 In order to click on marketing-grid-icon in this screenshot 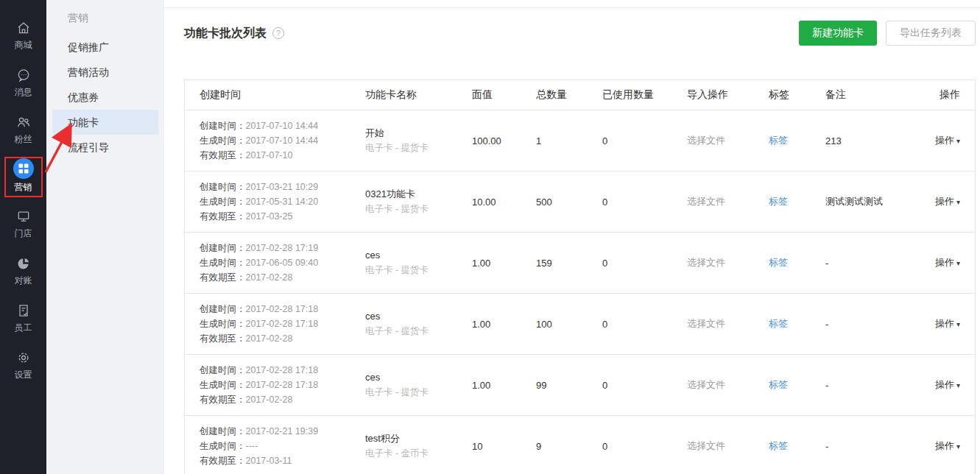, I will do `click(24, 169)`.